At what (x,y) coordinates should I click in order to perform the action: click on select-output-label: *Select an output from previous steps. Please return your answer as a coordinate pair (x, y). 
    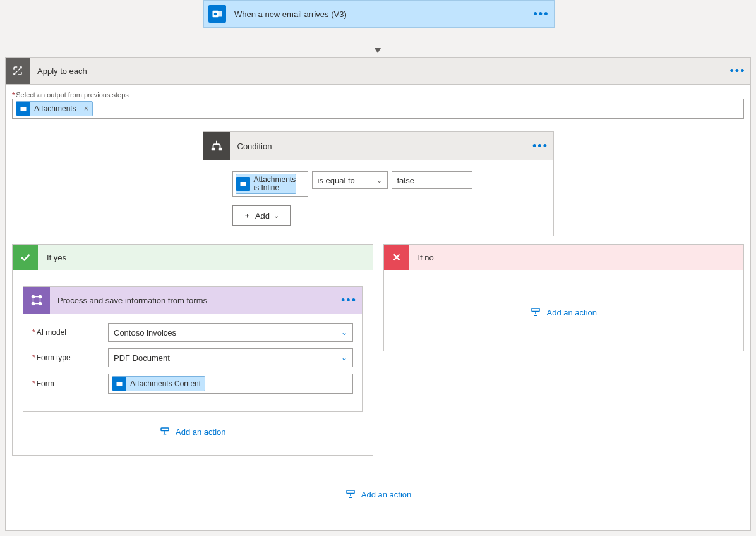
    Looking at the image, I should click on (378, 95).